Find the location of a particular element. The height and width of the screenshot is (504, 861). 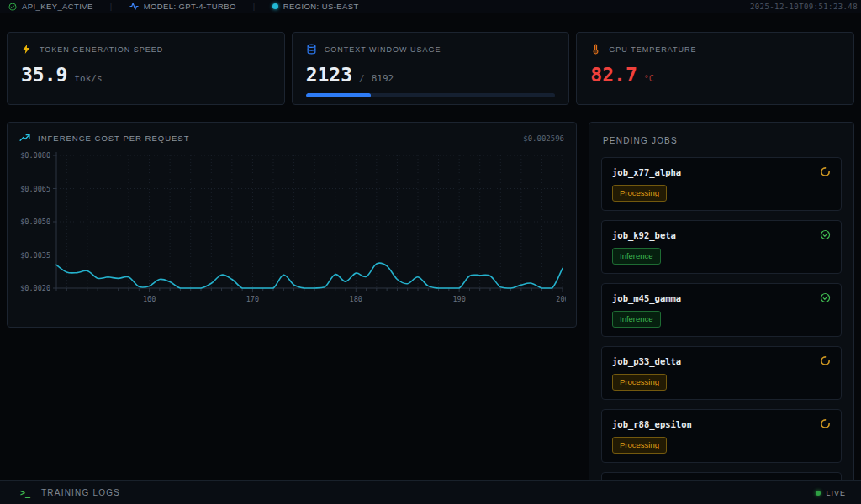

live-dot-icon is located at coordinates (818, 493).